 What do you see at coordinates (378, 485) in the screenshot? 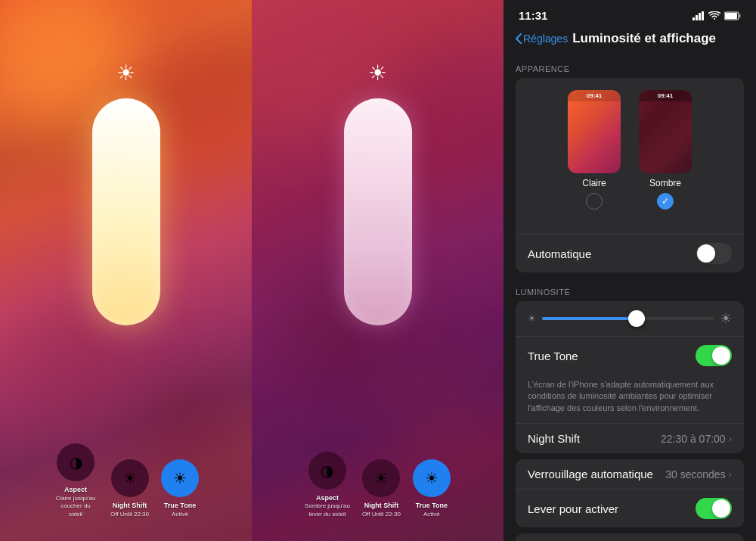
I see `bottom-controls-dark: ◑ Aspect Sombre jusqu'aulever du soleil …` at bounding box center [378, 485].